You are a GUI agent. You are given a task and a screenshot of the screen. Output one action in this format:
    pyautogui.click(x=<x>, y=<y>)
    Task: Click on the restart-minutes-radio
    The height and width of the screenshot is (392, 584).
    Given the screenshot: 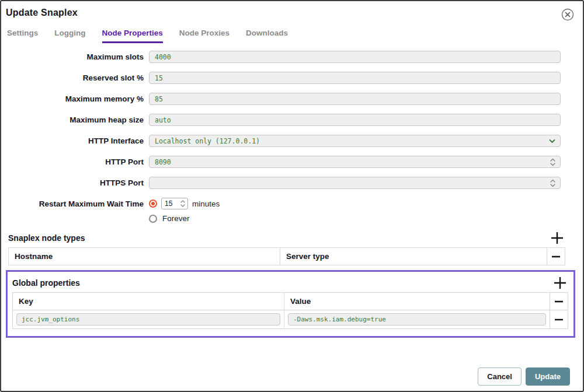 What is the action you would take?
    pyautogui.click(x=153, y=204)
    